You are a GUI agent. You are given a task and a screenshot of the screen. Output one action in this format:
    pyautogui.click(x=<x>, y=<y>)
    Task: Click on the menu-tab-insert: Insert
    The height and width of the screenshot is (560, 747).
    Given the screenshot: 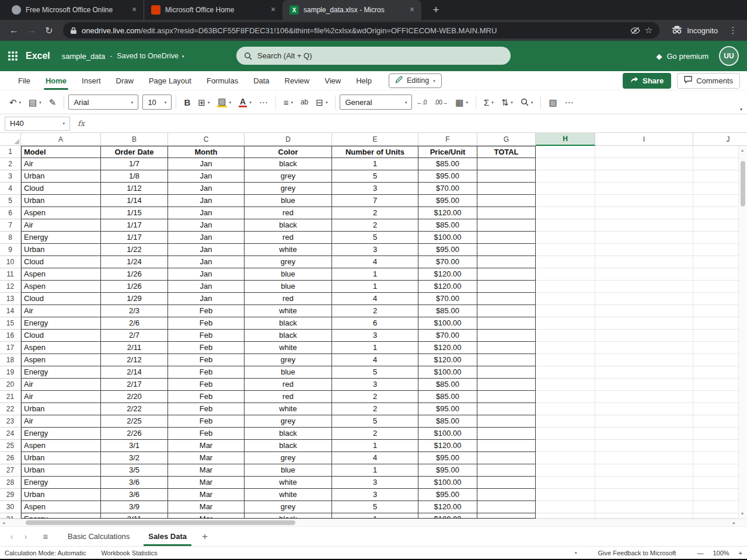 What is the action you would take?
    pyautogui.click(x=91, y=80)
    